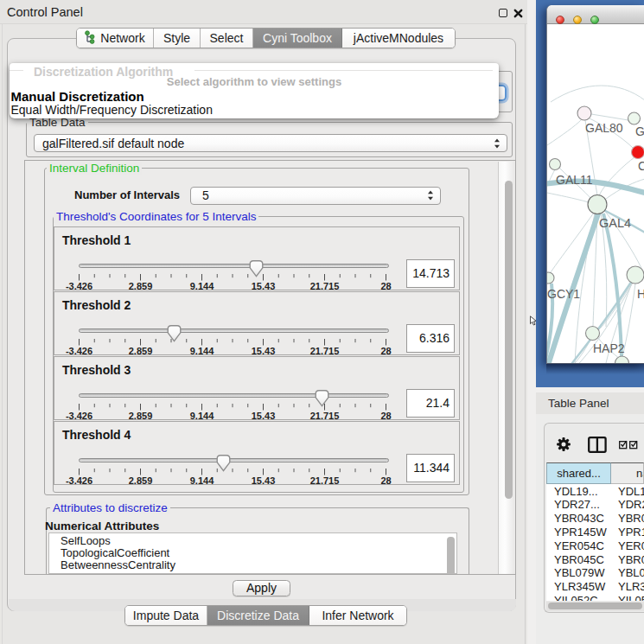 This screenshot has height=644, width=644. Describe the element at coordinates (615, 223) in the screenshot. I see `svg-text: GAL4` at that location.